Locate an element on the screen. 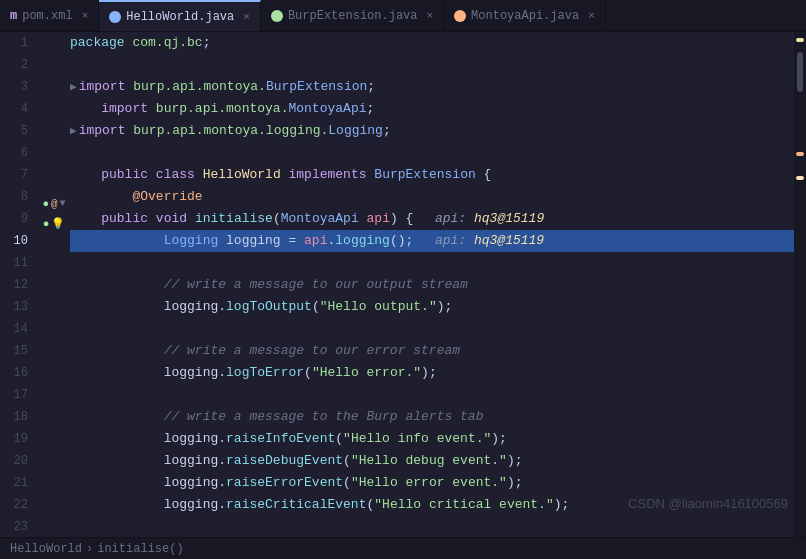 The image size is (806, 559). ln-19: 19 is located at coordinates (17, 439).